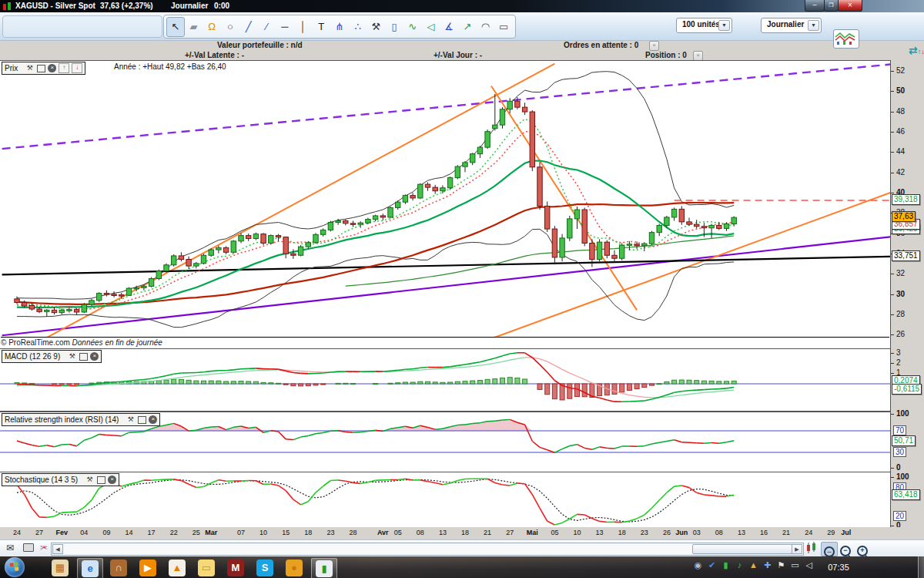 The image size is (924, 578). What do you see at coordinates (850, 6) in the screenshot?
I see `close-button: ×` at bounding box center [850, 6].